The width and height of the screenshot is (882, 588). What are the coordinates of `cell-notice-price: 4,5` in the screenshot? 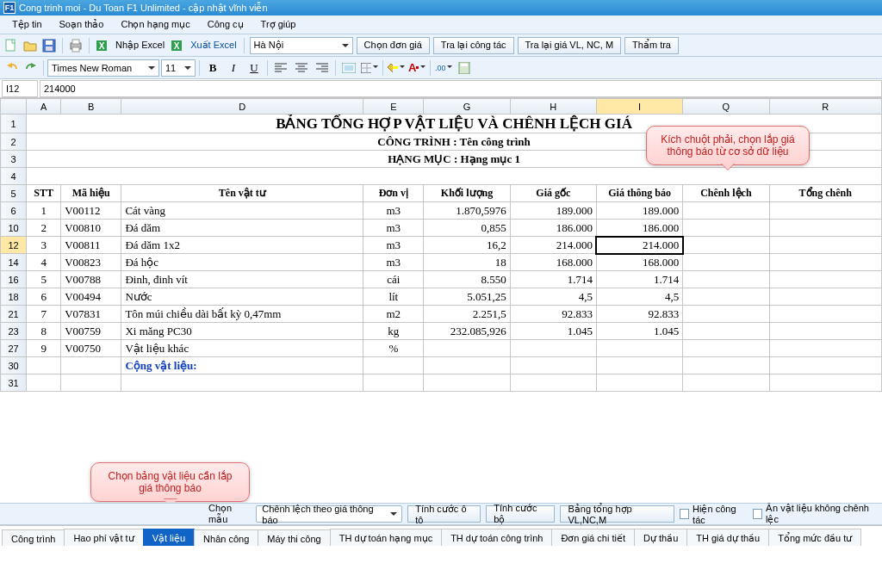 It's located at (639, 297).